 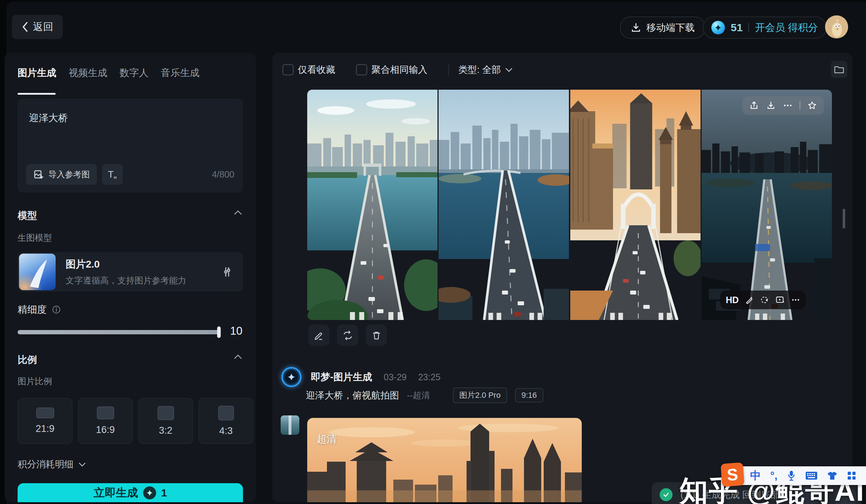 I want to click on info-icon, so click(x=56, y=310).